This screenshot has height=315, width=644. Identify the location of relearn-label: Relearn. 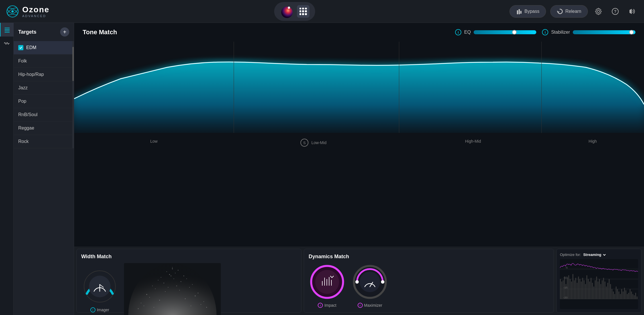
(573, 11).